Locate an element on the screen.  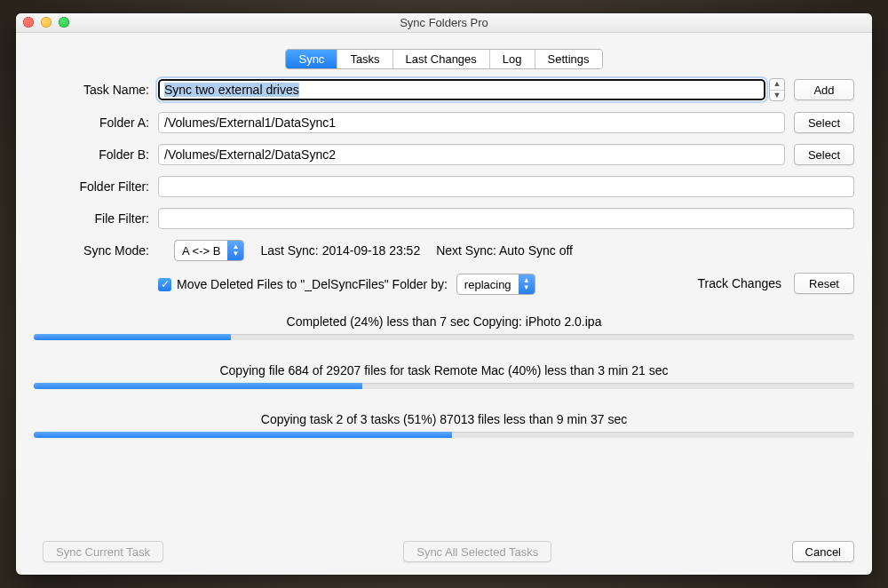
sync-all-selected-tasks-button: Sync All Selected Tasks is located at coordinates (478, 552).